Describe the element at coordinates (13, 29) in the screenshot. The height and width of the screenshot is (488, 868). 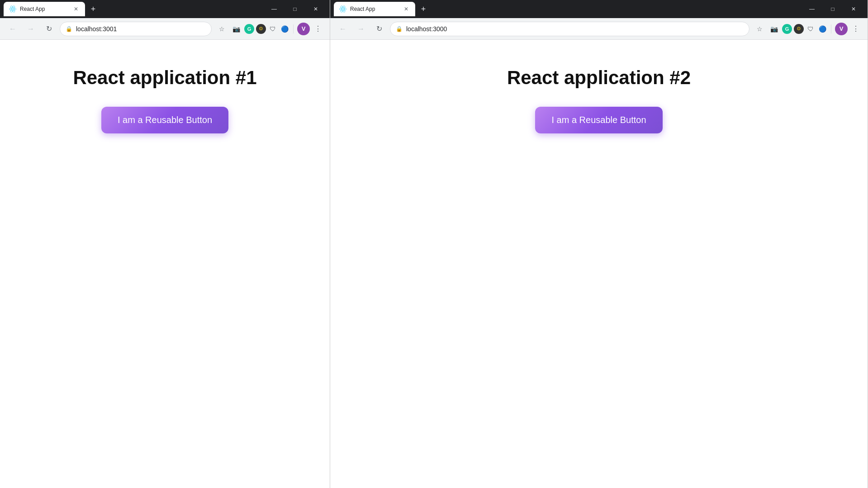
I see `back-icon-1: ←` at that location.